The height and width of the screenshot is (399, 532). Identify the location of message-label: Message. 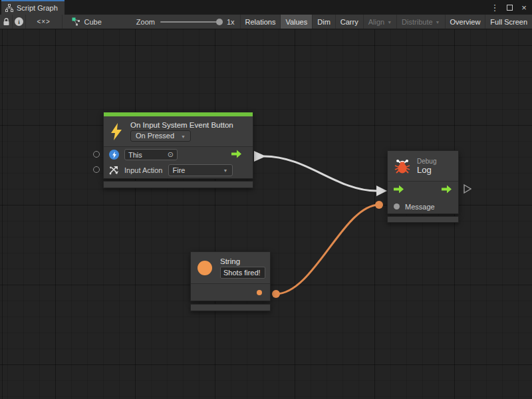
(420, 207).